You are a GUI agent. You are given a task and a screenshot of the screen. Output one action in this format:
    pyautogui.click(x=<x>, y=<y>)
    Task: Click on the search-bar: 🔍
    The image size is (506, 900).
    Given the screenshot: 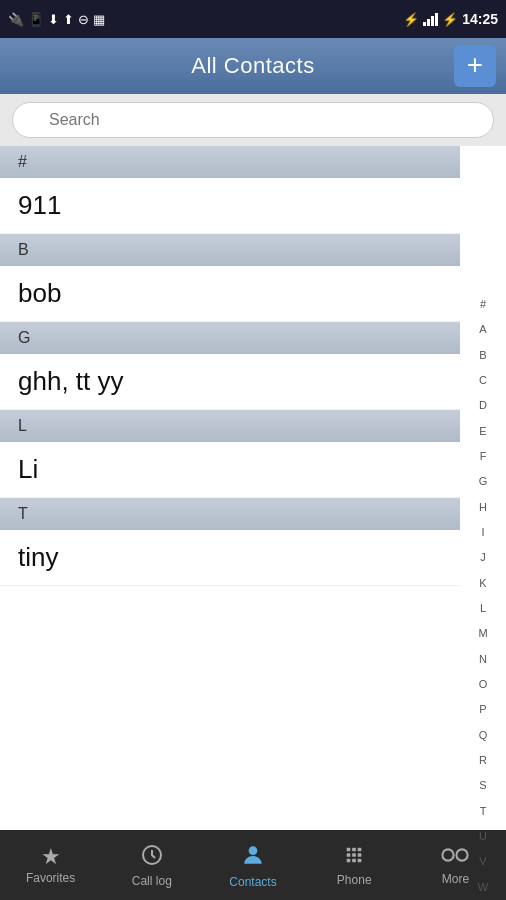 What is the action you would take?
    pyautogui.click(x=253, y=120)
    